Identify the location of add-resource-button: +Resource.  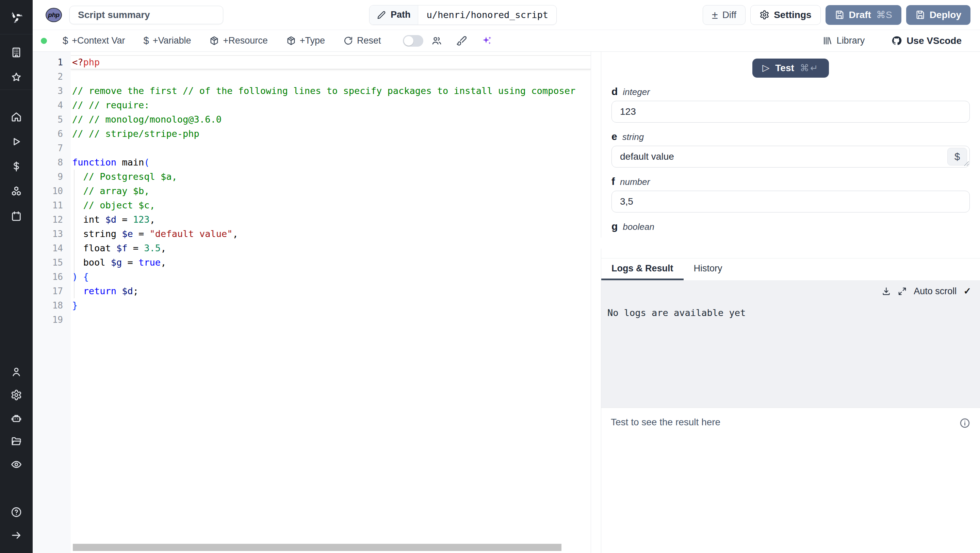
(238, 41).